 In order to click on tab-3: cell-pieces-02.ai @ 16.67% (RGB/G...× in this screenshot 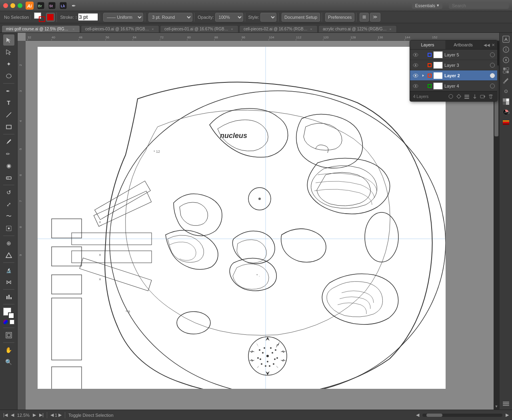, I will do `click(278, 29)`.